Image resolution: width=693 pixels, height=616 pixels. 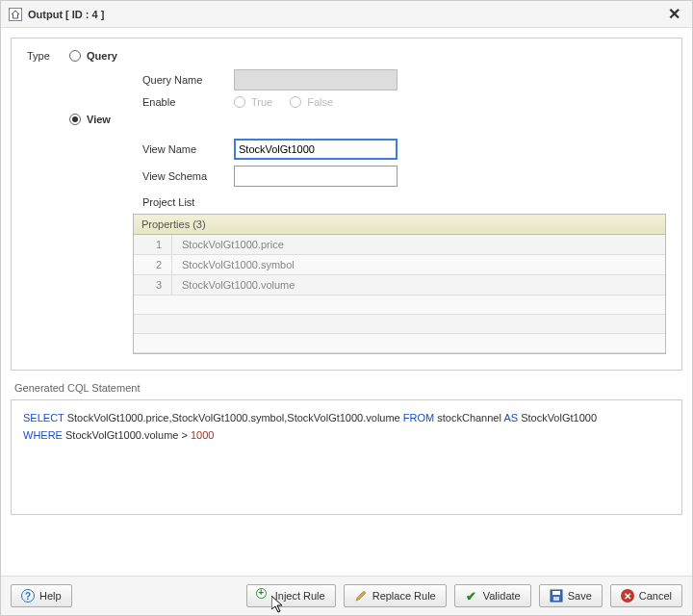 I want to click on cancel-button: ✕ Cancel, so click(x=647, y=596).